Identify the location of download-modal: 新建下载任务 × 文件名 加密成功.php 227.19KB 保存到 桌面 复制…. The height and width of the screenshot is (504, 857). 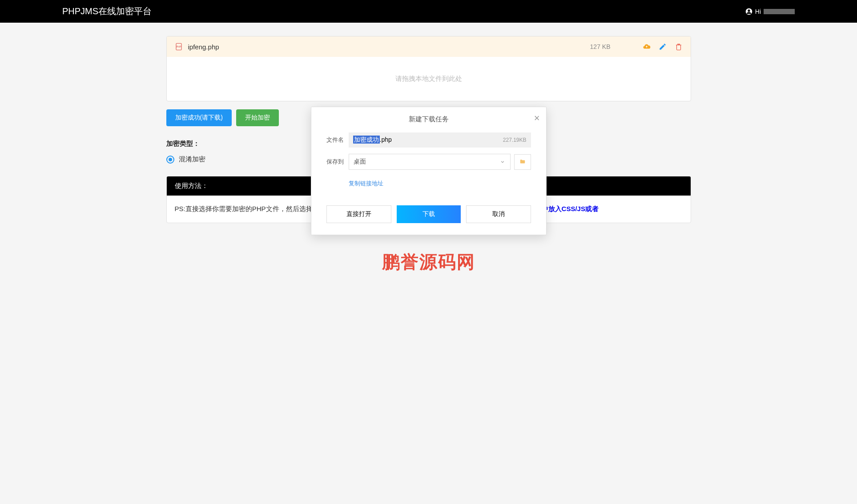
(429, 171).